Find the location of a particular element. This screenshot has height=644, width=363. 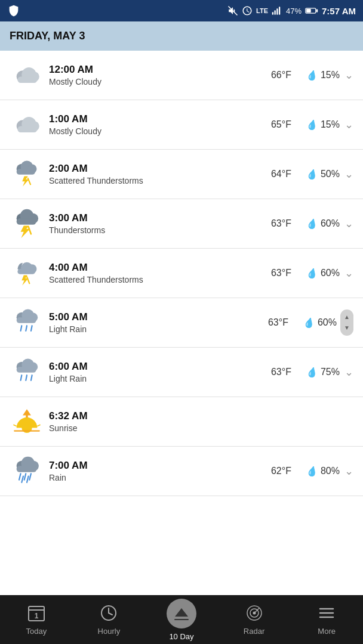

nav-more-label: More is located at coordinates (327, 631).